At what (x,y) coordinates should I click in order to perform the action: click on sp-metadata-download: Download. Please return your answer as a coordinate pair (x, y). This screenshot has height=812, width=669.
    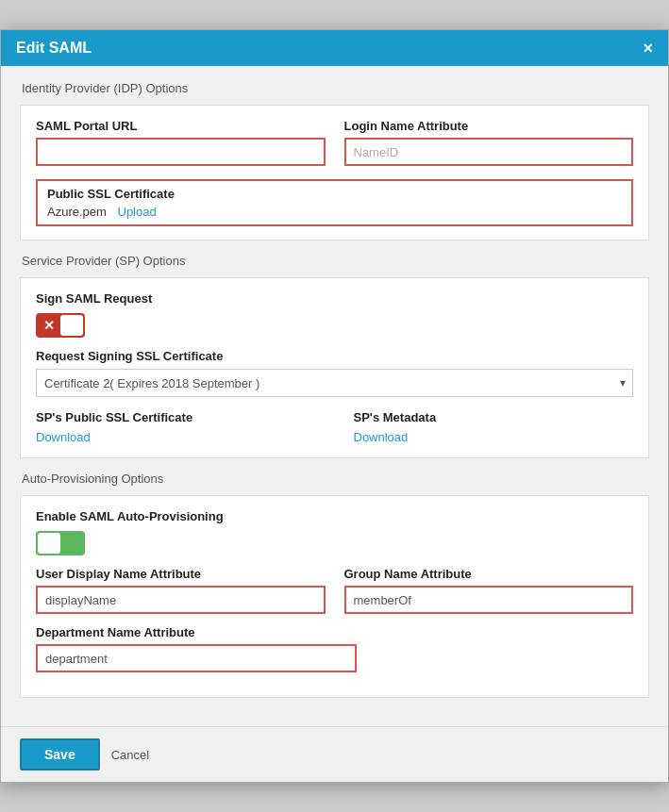
    Looking at the image, I should click on (381, 438).